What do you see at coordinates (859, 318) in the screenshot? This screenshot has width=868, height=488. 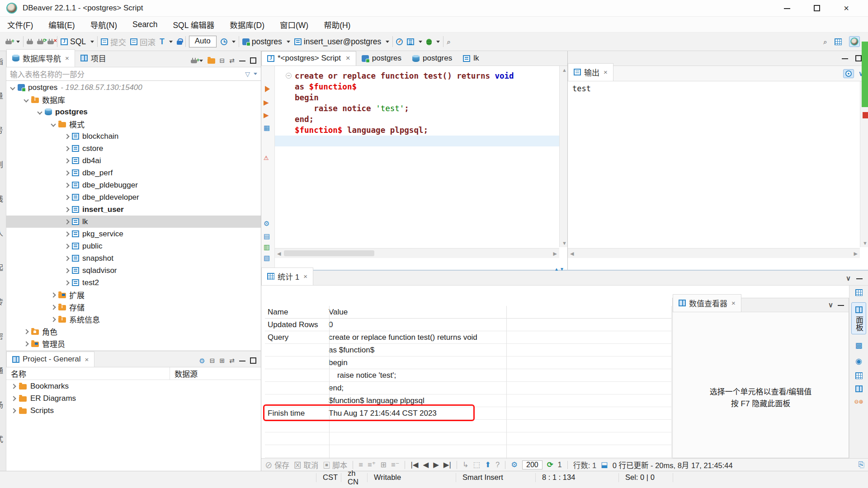 I see `panels-toggle: 面板` at bounding box center [859, 318].